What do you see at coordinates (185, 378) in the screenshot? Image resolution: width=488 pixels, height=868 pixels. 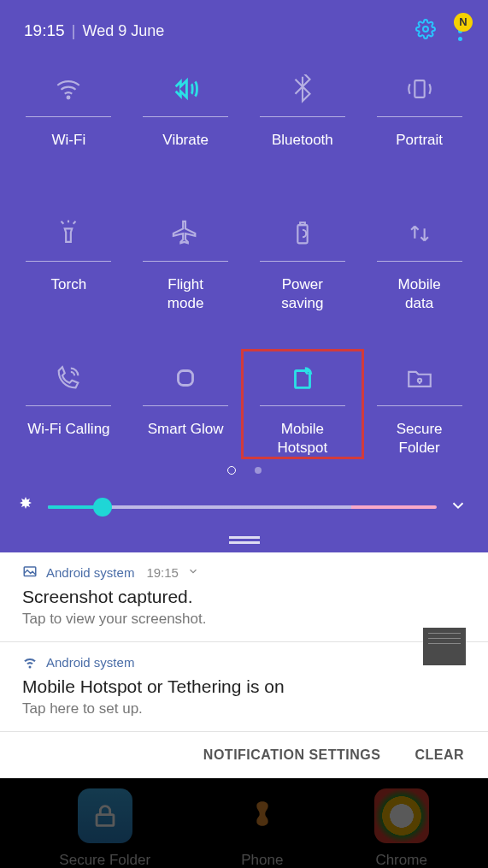 I see `smart-glow-icon` at bounding box center [185, 378].